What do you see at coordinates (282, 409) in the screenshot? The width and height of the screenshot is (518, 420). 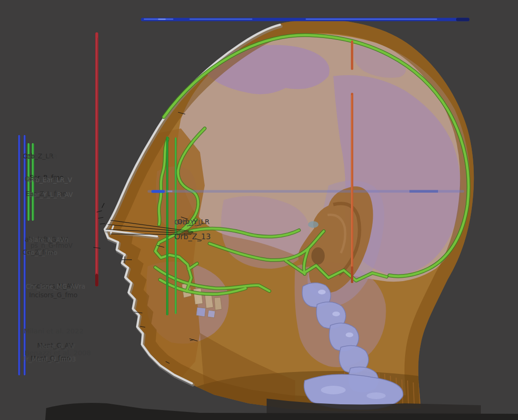 I see `pedestal-shadow` at bounding box center [282, 409].